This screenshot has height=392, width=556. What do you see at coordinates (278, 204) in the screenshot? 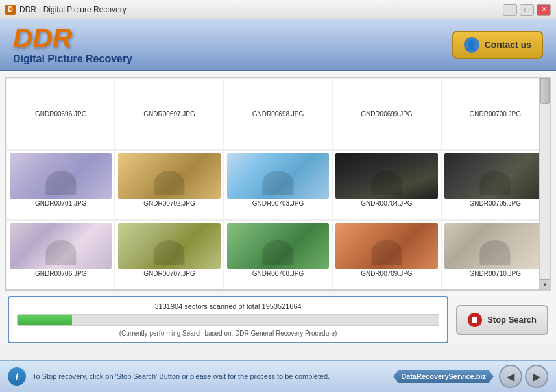
I see `photo-name-703: GNDR00703.JPG` at bounding box center [278, 204].